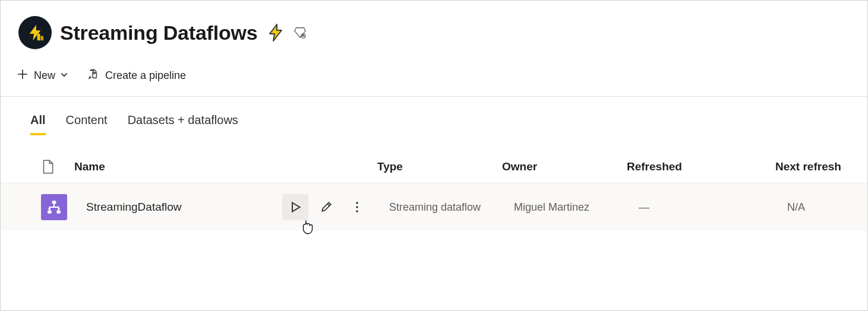 This screenshot has height=311, width=868. What do you see at coordinates (93, 76) in the screenshot?
I see `rocket-icon` at bounding box center [93, 76].